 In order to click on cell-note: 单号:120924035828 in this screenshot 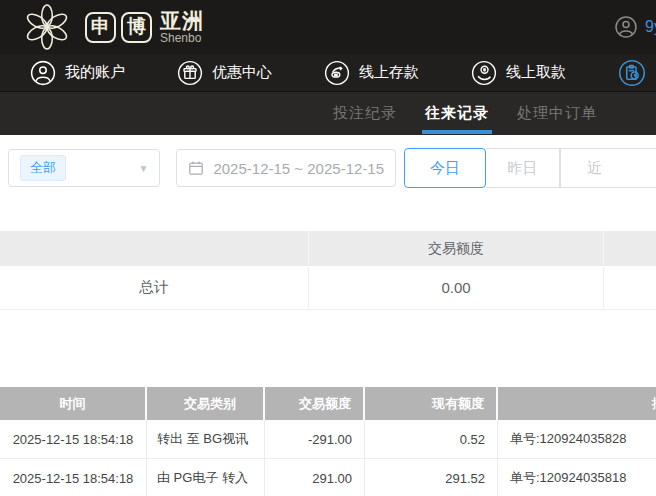, I will do `click(577, 439)`.